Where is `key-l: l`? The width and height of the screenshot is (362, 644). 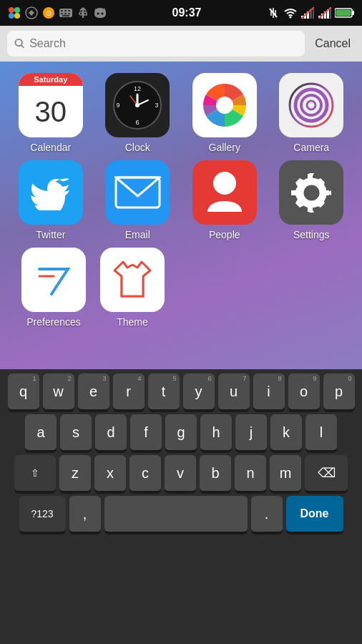 key-l: l is located at coordinates (321, 433).